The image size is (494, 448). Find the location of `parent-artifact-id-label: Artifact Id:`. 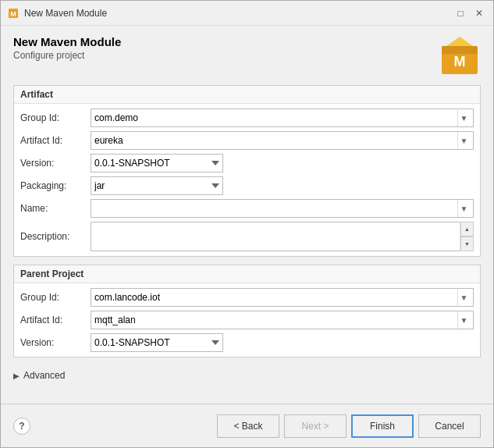

parent-artifact-id-label: Artifact Id: is located at coordinates (55, 320).